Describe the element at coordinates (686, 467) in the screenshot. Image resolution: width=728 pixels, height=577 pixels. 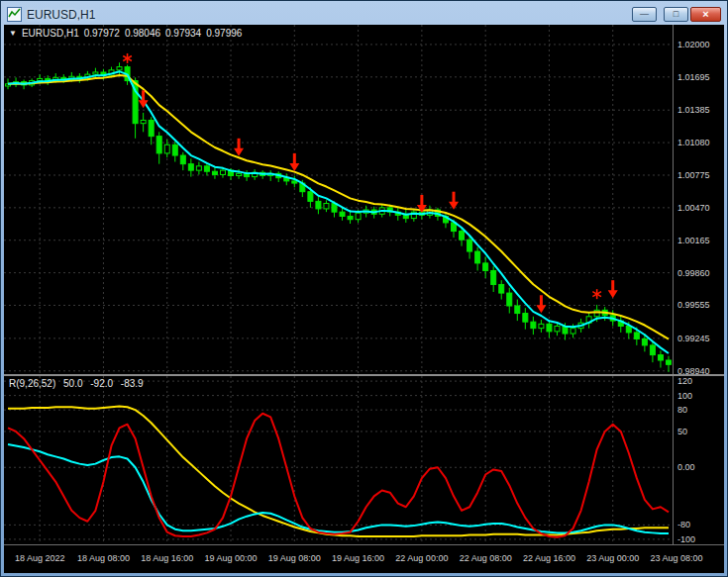
I see `indicator-axis-label: 0.00` at that location.